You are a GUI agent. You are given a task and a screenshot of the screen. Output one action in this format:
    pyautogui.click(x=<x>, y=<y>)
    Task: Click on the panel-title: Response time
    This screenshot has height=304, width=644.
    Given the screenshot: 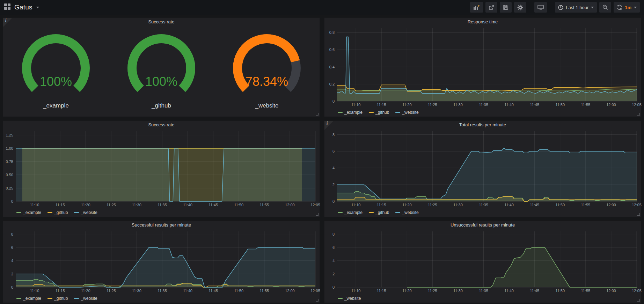 What is the action you would take?
    pyautogui.click(x=483, y=22)
    